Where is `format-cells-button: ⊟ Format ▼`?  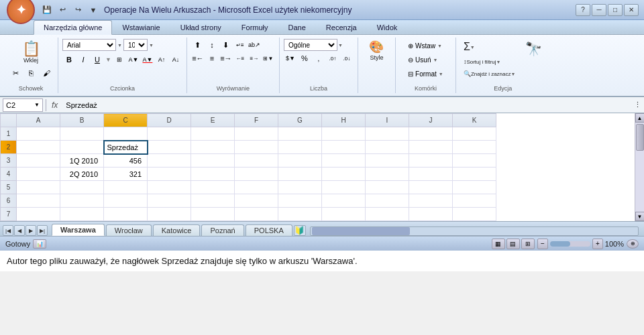 format-cells-button: ⊟ Format ▼ is located at coordinates (425, 74).